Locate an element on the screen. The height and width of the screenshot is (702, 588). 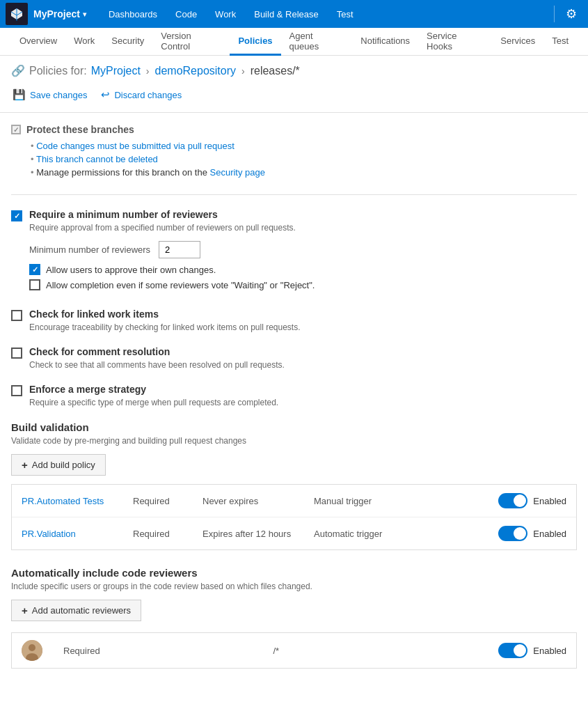
protect-items: • Code changes must be submitted via pul… is located at coordinates (294, 159).